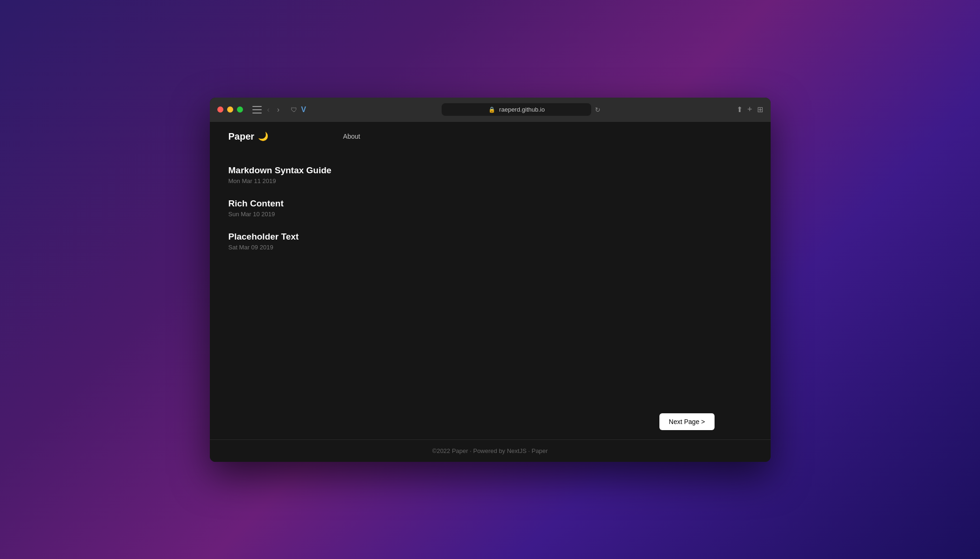 This screenshot has height=559, width=980. I want to click on v-app-icon: V, so click(304, 110).